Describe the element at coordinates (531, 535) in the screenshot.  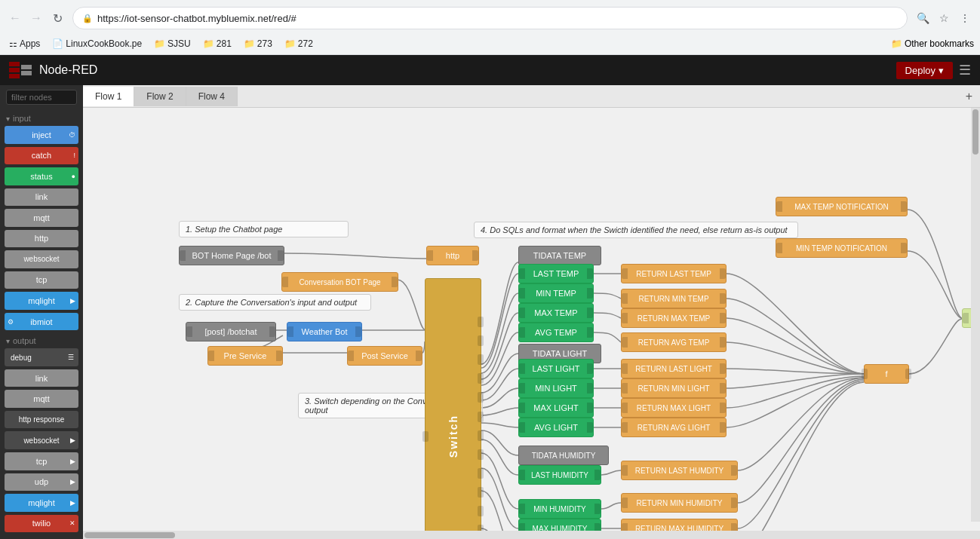
I see `horizontal-scrollbar` at that location.